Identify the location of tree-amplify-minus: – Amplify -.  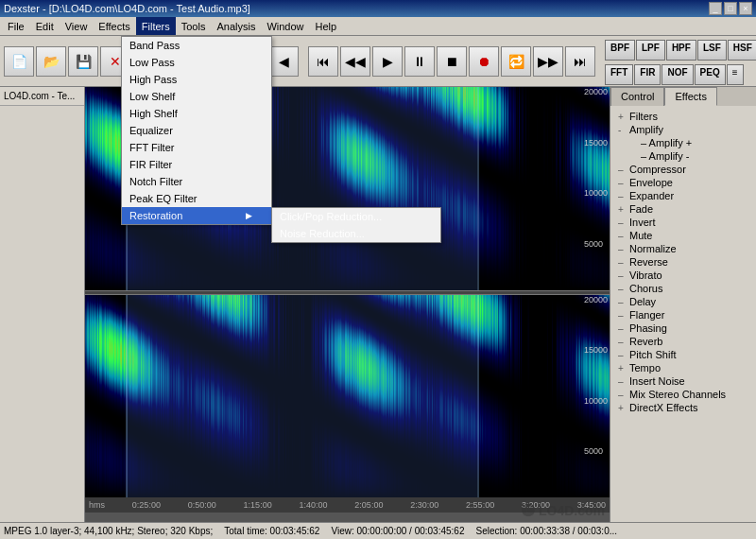
(689, 156).